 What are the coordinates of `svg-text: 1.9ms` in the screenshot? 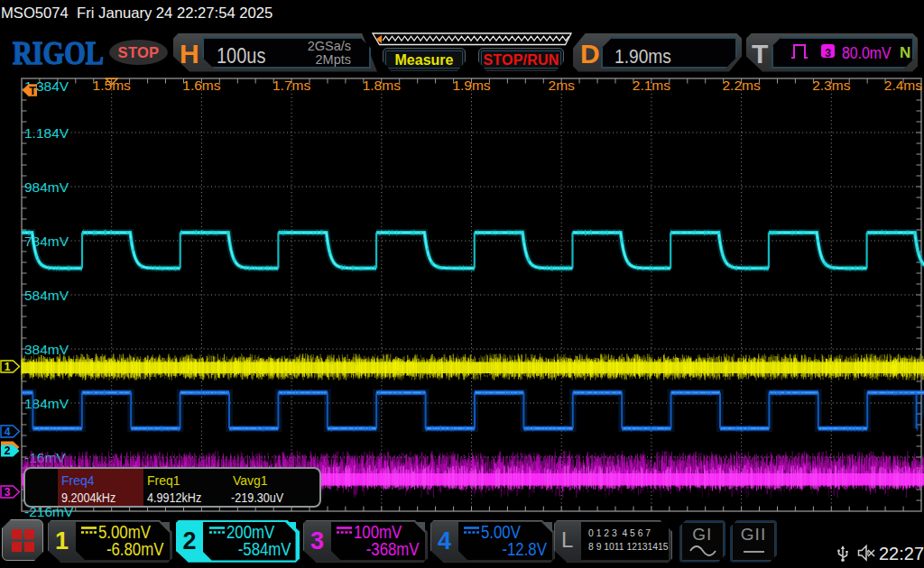 It's located at (471, 85).